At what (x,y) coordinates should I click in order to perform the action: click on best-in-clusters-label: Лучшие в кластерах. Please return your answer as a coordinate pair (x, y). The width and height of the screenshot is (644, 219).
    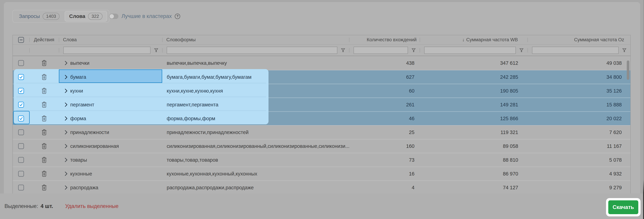
    Looking at the image, I should click on (146, 16).